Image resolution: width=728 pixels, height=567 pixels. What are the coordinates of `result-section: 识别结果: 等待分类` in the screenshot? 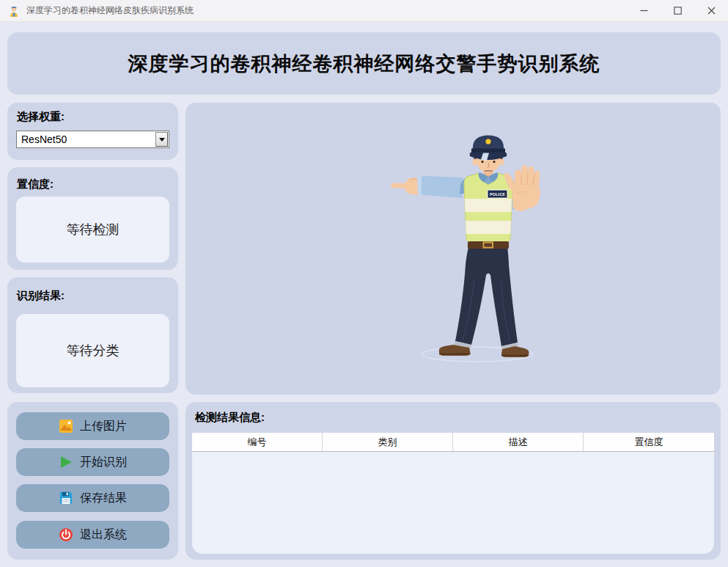 It's located at (92, 335).